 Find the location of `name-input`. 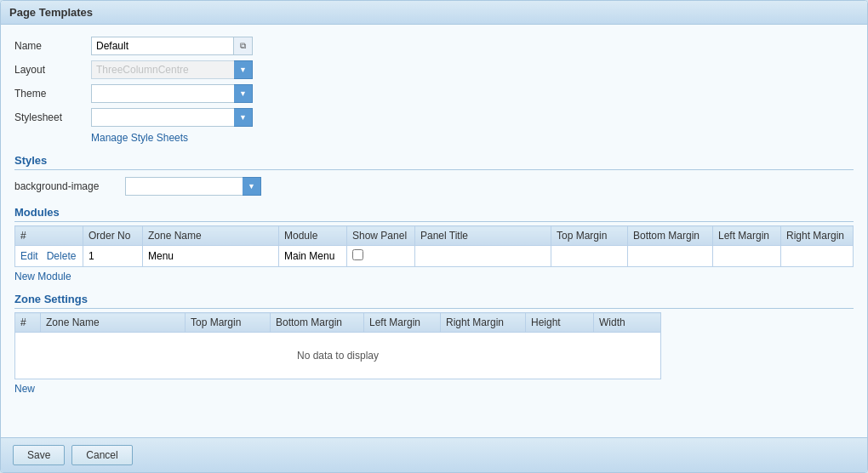

name-input is located at coordinates (163, 46).